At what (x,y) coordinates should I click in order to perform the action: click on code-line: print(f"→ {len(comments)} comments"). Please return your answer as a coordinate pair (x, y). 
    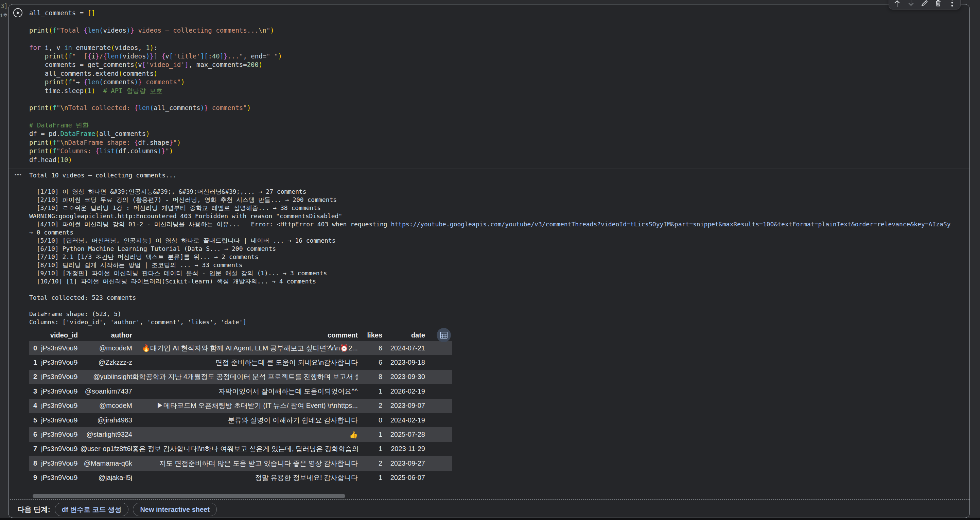
    Looking at the image, I should click on (498, 82).